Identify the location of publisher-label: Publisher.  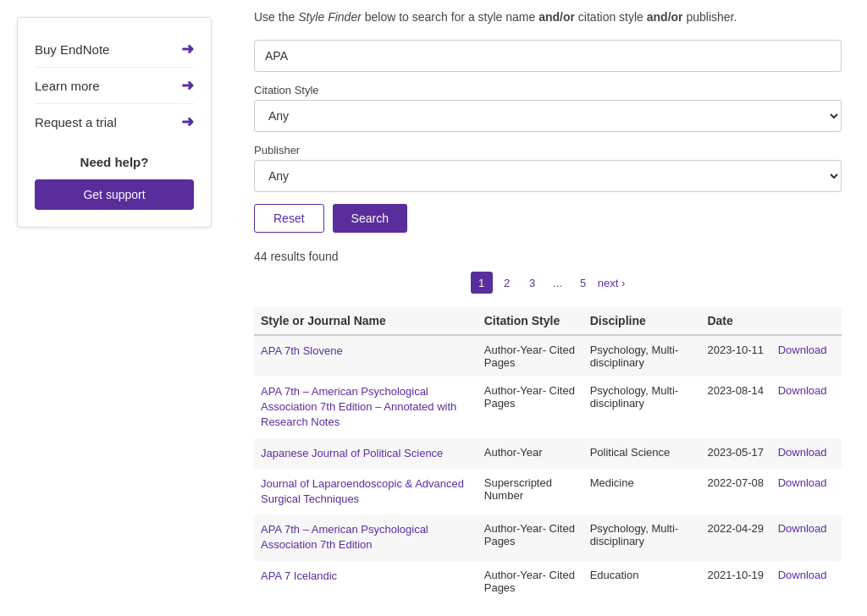
(548, 151).